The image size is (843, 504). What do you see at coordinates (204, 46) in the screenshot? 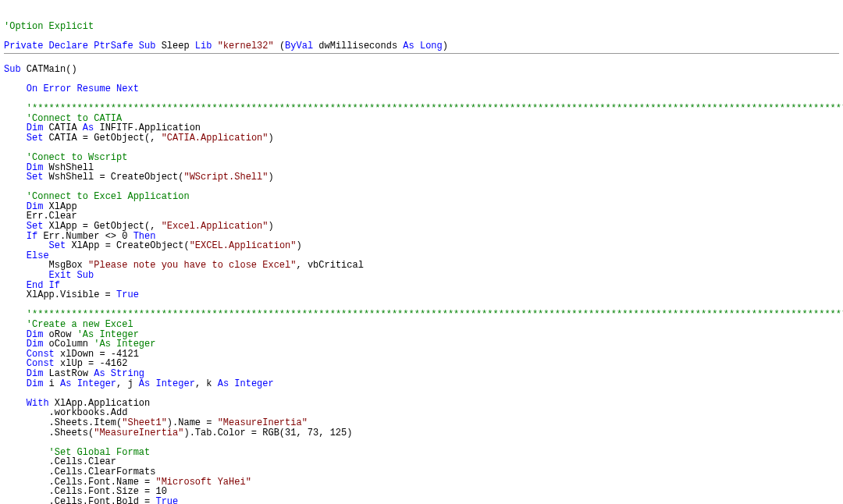
I see `code-token: Lib` at bounding box center [204, 46].